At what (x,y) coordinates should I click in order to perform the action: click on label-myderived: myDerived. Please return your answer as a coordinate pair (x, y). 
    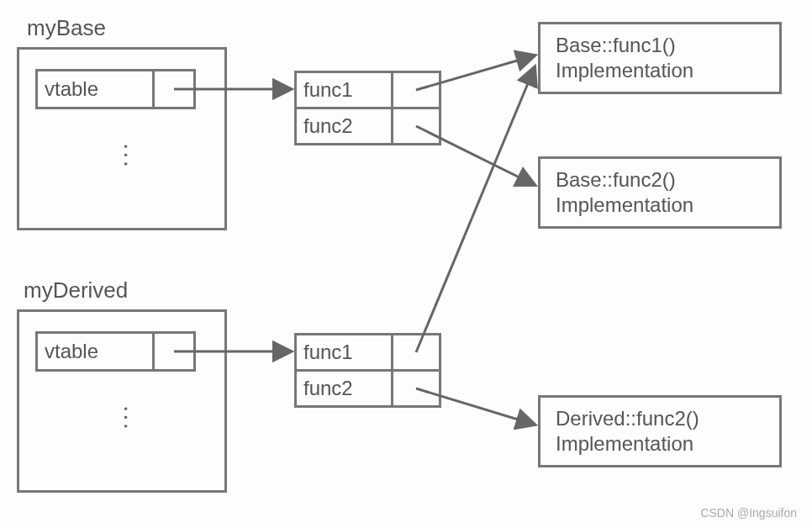
    Looking at the image, I should click on (76, 291).